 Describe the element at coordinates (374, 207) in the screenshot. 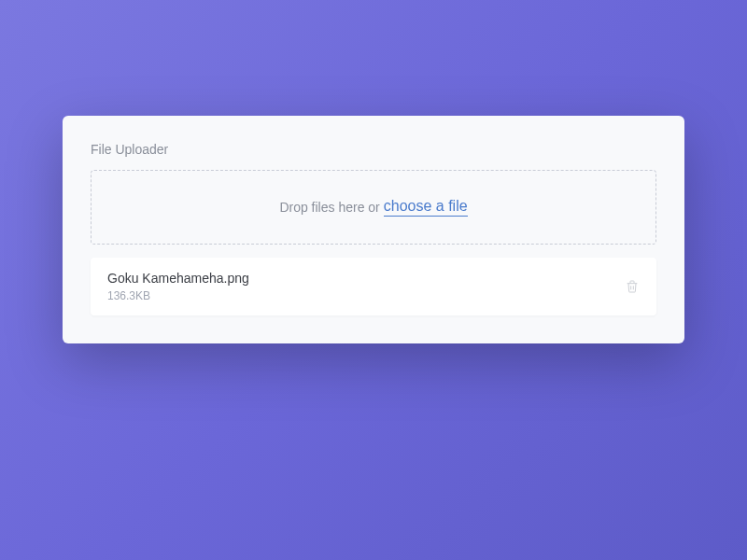

I see `dropzone: Drop files here or choose a file` at that location.